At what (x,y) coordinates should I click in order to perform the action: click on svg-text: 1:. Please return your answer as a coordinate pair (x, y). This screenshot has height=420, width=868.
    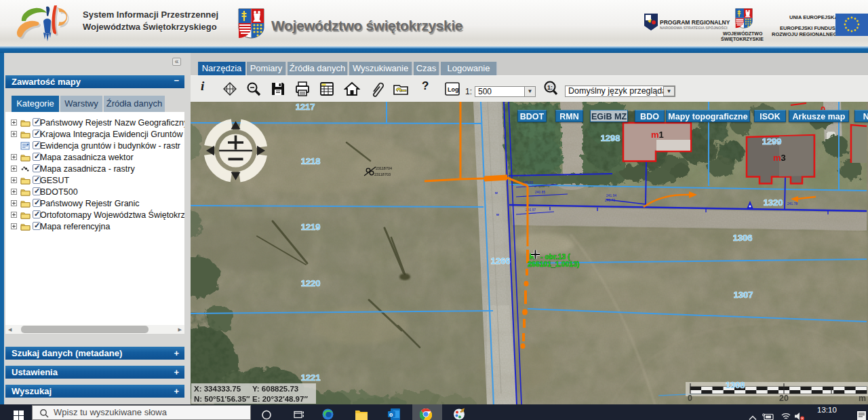
    Looking at the image, I should click on (550, 88).